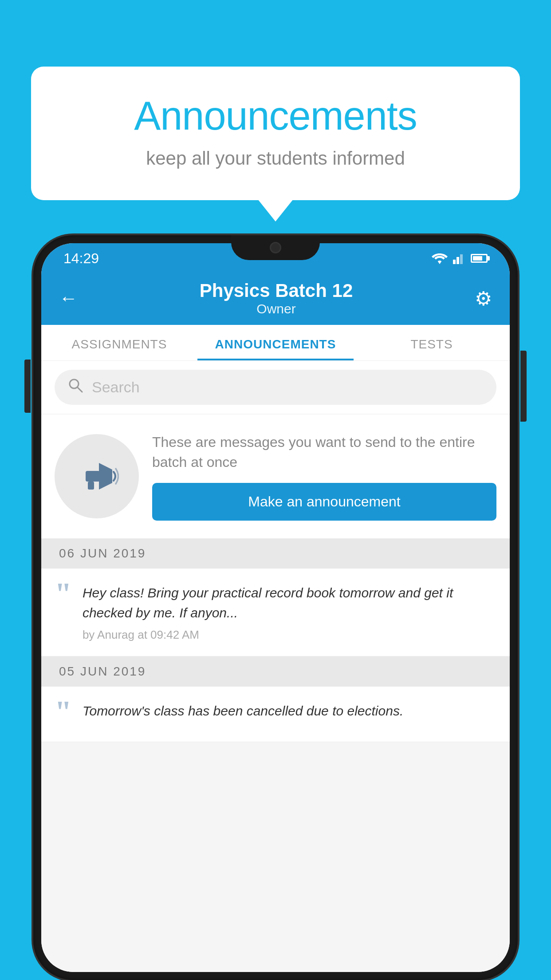 The width and height of the screenshot is (551, 980). I want to click on quote-icon-1: ", so click(63, 594).